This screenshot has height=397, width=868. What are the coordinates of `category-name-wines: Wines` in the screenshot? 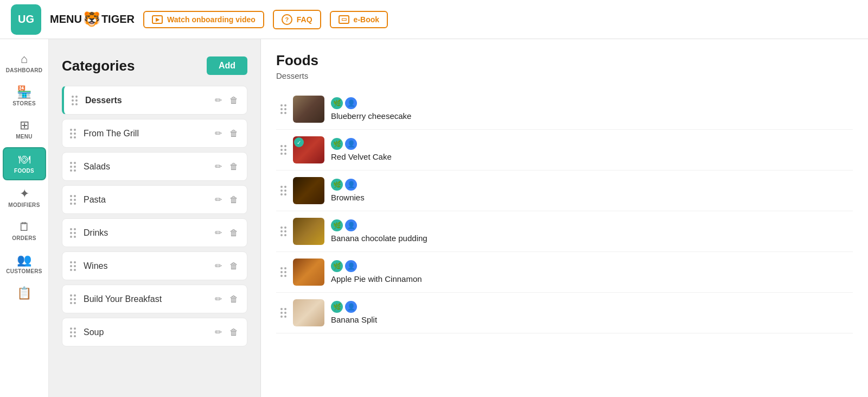 It's located at (146, 266).